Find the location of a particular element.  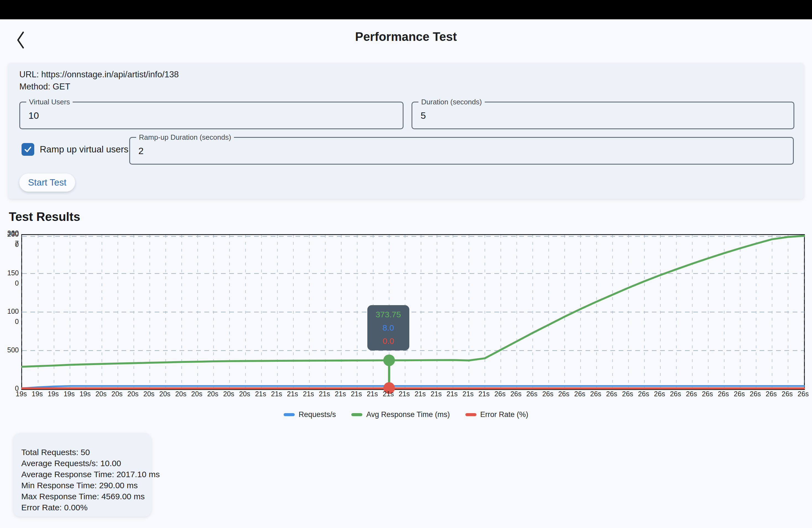

summary-line: Average Requests/s: 10.00 is located at coordinates (83, 463).